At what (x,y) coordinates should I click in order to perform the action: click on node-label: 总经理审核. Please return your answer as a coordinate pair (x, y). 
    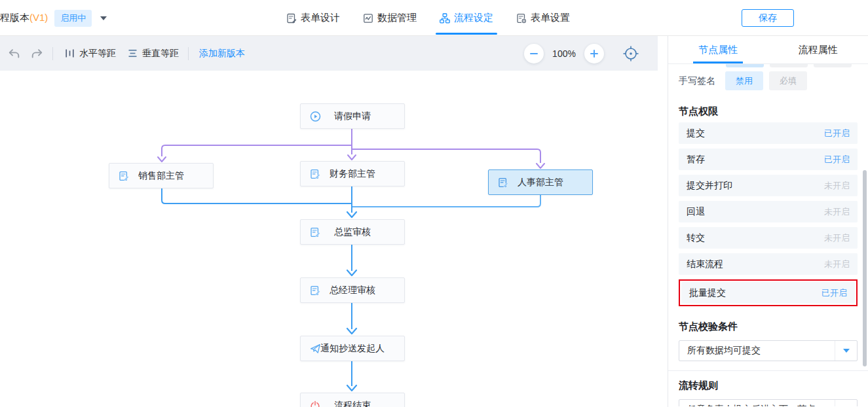
    Looking at the image, I should click on (352, 291).